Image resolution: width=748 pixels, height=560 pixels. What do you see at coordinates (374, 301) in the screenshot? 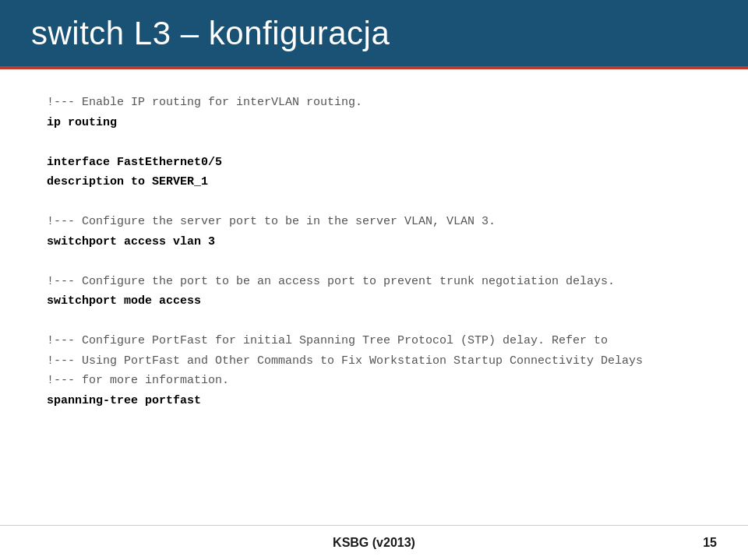
I see `code-line: switchport mode access` at bounding box center [374, 301].